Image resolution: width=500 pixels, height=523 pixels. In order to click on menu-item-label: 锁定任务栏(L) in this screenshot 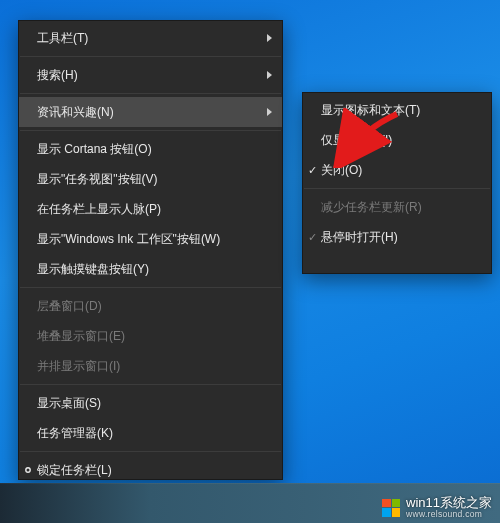, I will do `click(154, 470)`.